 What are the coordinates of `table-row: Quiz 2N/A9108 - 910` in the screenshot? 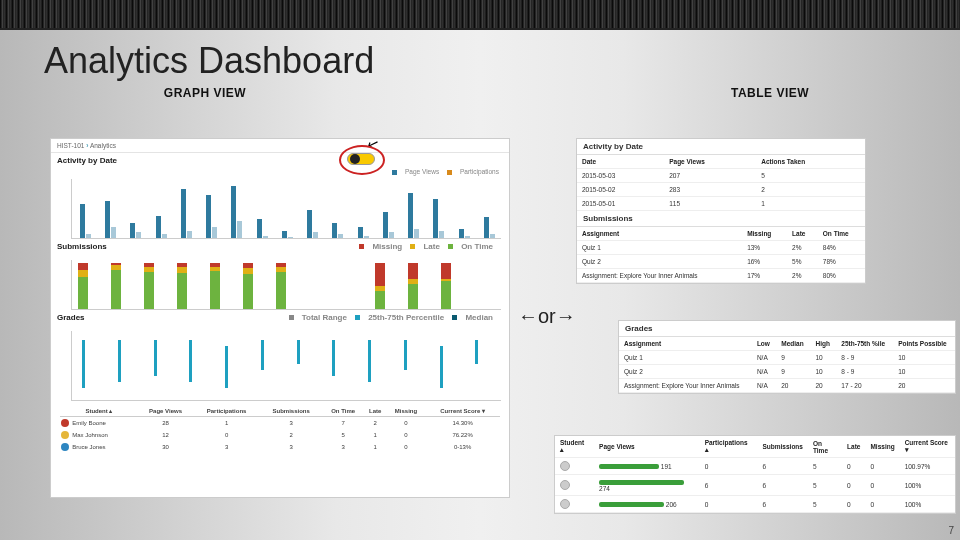 It's located at (787, 372).